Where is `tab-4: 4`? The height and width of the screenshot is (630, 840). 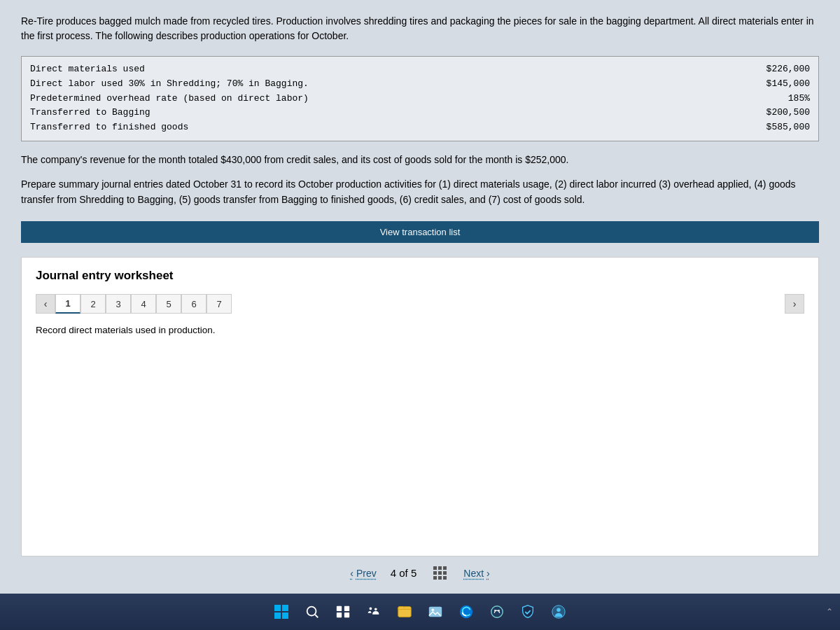
tab-4: 4 is located at coordinates (144, 304).